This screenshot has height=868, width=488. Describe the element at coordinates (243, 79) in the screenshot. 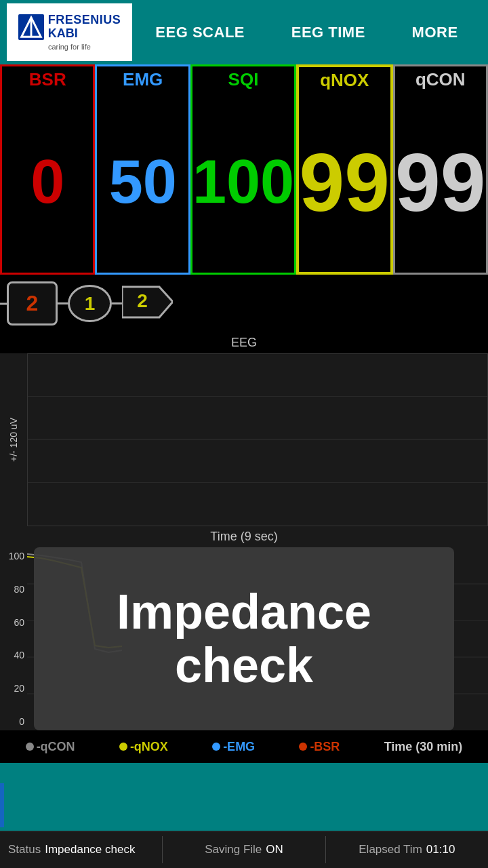

I see `sqi-label: SQI` at that location.